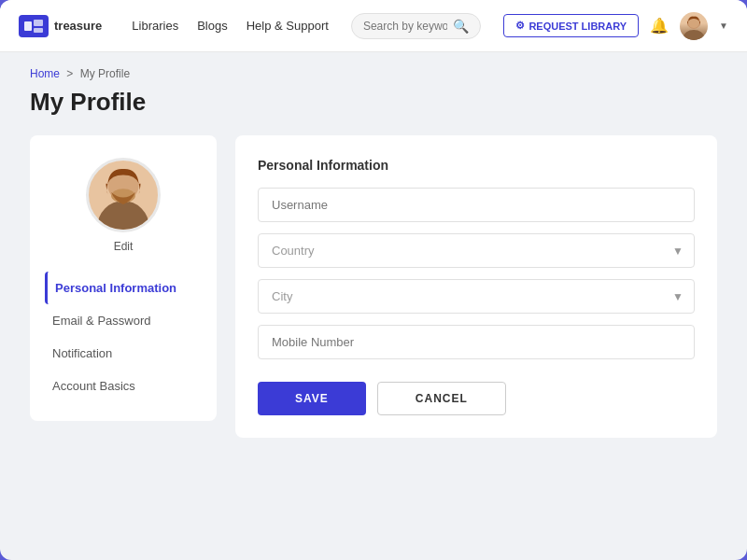  I want to click on avatar, so click(694, 26).